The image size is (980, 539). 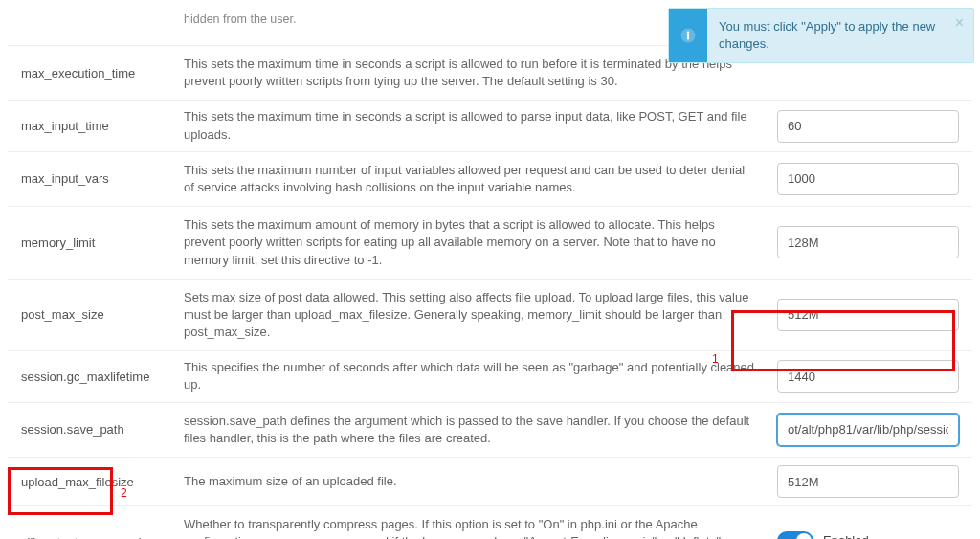 What do you see at coordinates (98, 178) in the screenshot?
I see `setting-label: max_input_vars` at bounding box center [98, 178].